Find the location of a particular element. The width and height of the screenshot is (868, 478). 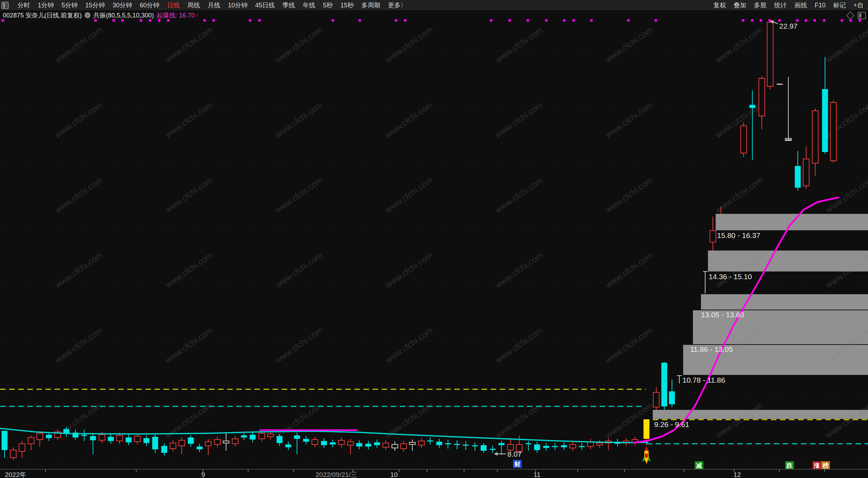

period-tab-15秒: 15秒 is located at coordinates (347, 5).